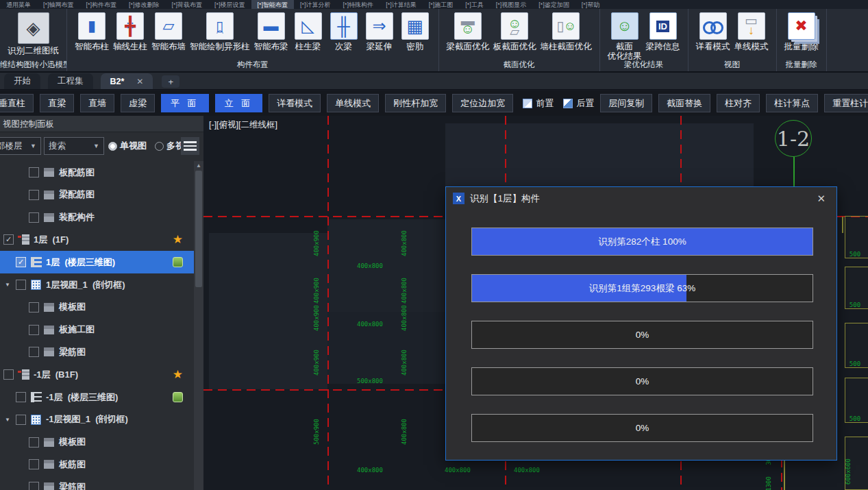 This screenshot has width=868, height=490. Describe the element at coordinates (230, 4) in the screenshot. I see `ribbon-tab: [*]楼层设置` at that location.